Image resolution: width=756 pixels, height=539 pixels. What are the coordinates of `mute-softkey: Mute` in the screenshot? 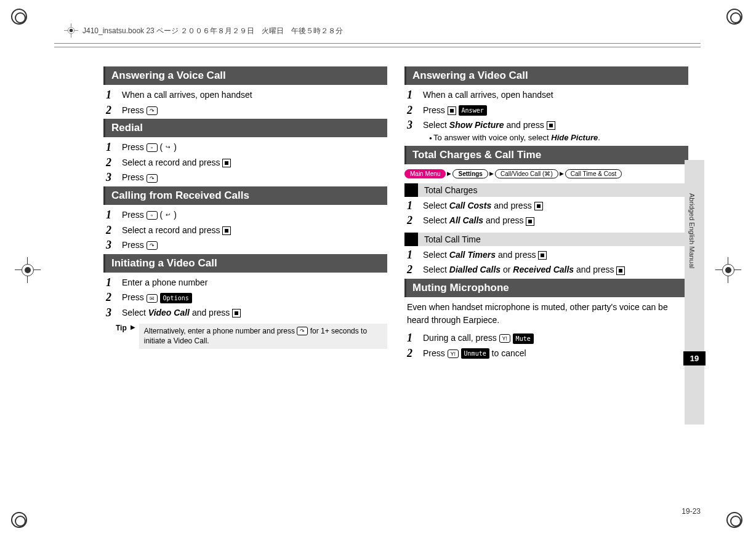 It's located at (523, 338).